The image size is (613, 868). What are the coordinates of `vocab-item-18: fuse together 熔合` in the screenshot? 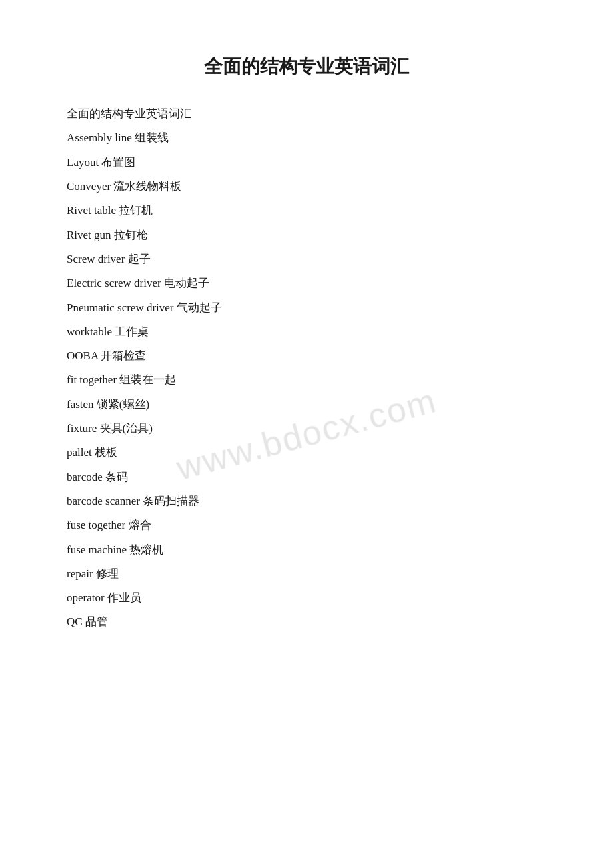 It's located at (306, 525).